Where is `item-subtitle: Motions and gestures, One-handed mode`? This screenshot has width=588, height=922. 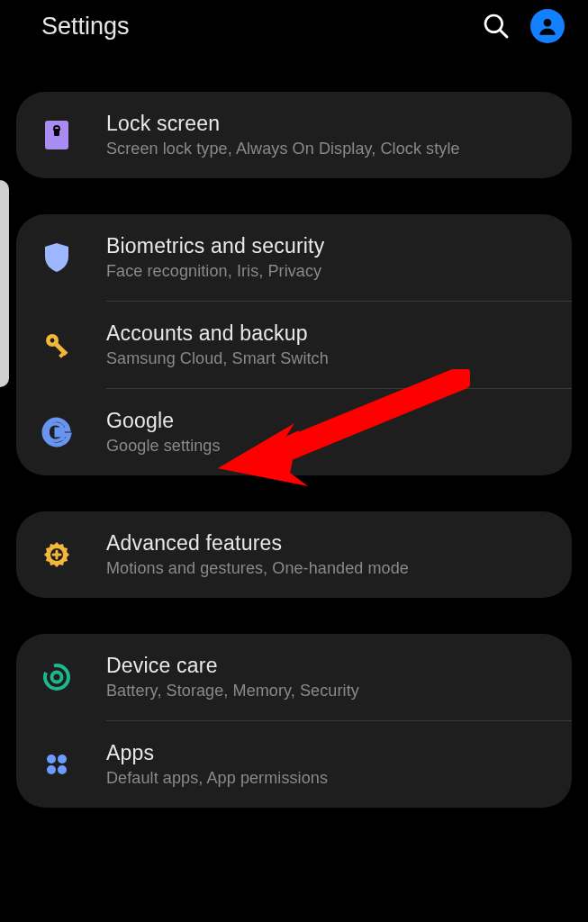 item-subtitle: Motions and gestures, One-handed mode is located at coordinates (328, 569).